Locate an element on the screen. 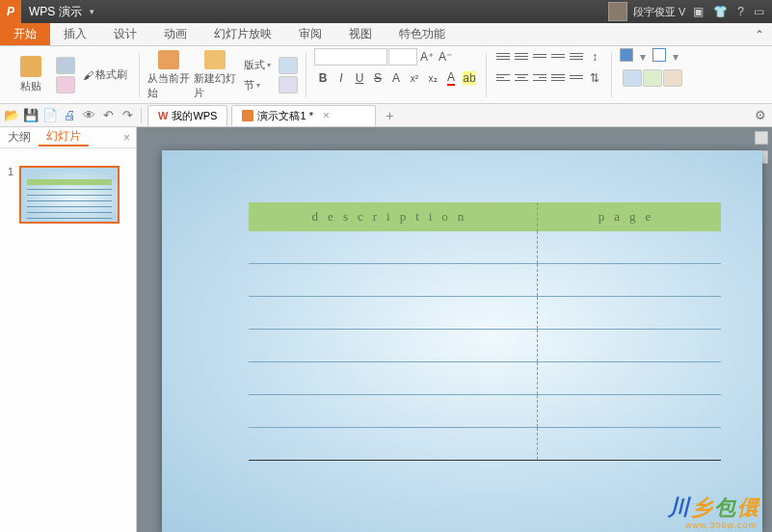 The height and width of the screenshot is (532, 772). redo-icon: ↷ is located at coordinates (127, 116).